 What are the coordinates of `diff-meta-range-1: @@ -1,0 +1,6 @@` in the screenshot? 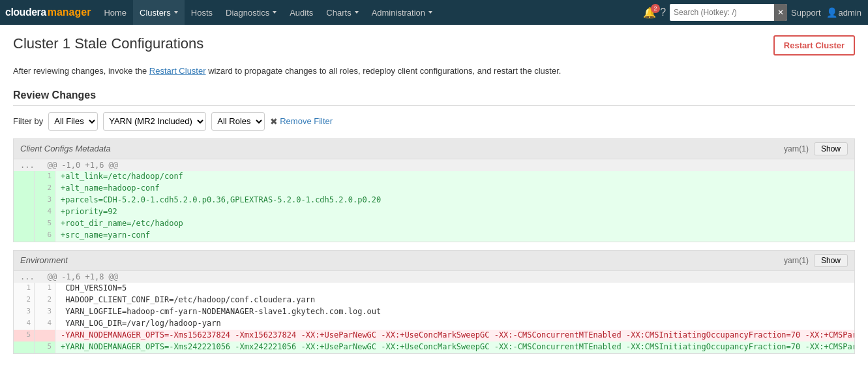 It's located at (83, 165).